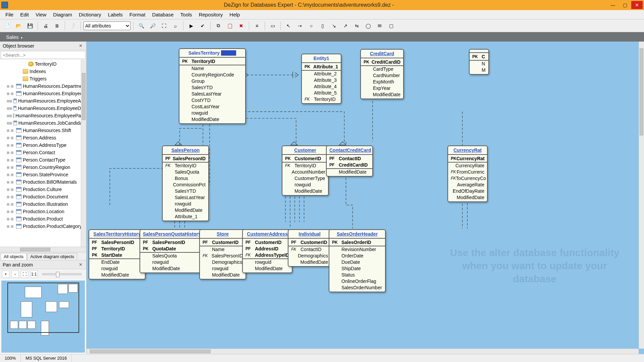 The width and height of the screenshot is (644, 362). What do you see at coordinates (43, 153) in the screenshot?
I see `tree-table-node: ⊞⊞Person.Contact` at bounding box center [43, 153].